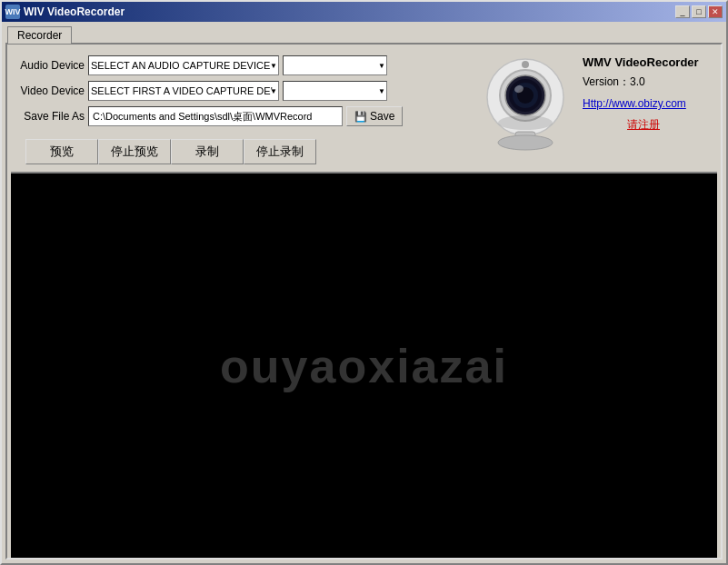 The height and width of the screenshot is (565, 728). What do you see at coordinates (643, 94) in the screenshot?
I see `info-area: WMV VideoRecorder Version：3.0 Http://www…` at bounding box center [643, 94].